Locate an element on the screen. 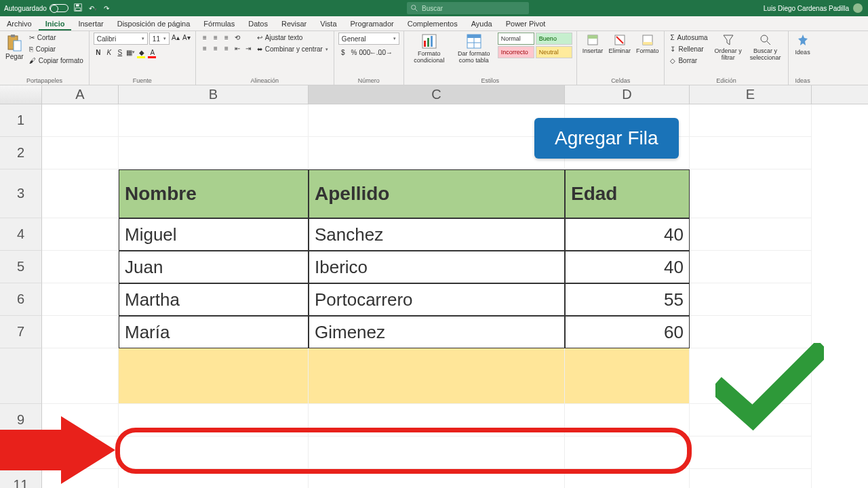  cell-D8 is located at coordinates (627, 376).